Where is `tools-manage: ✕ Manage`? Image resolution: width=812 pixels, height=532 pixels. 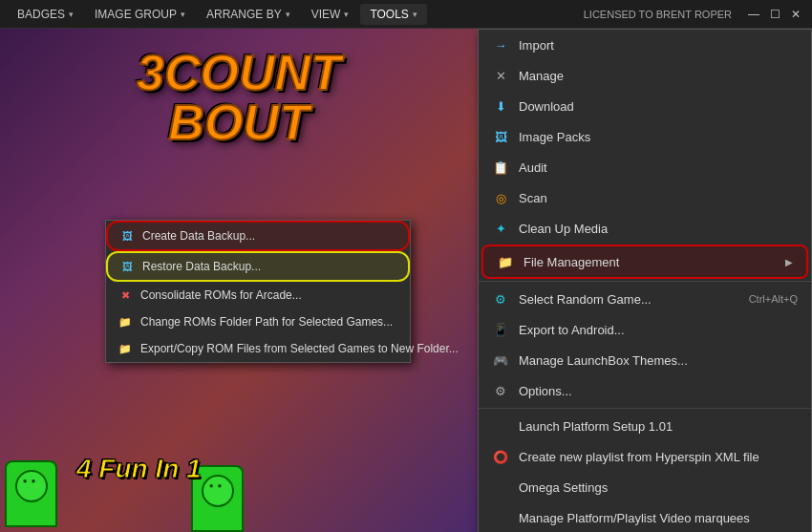
tools-manage: ✕ Manage is located at coordinates (645, 75).